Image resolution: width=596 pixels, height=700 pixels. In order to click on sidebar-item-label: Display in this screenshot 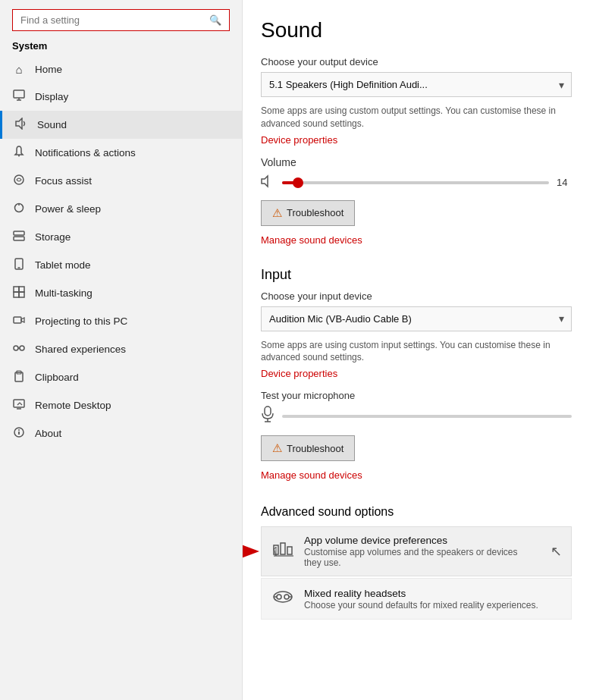, I will do `click(52, 97)`.